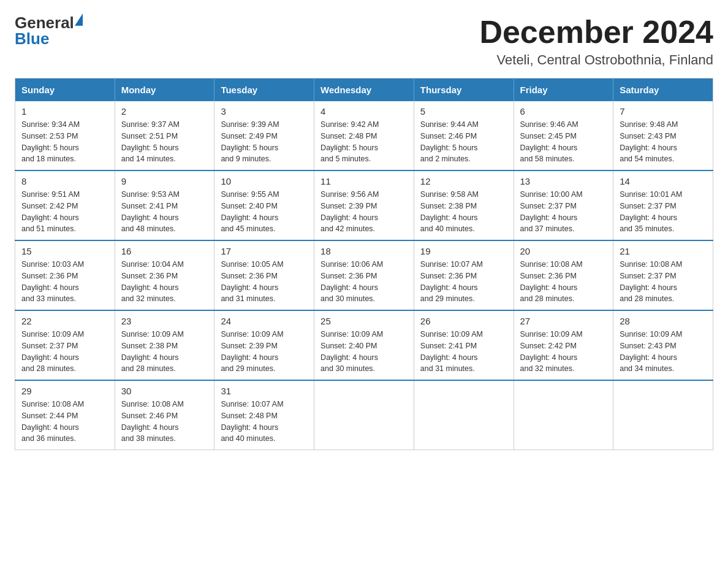 This screenshot has height=563, width=728. What do you see at coordinates (265, 90) in the screenshot?
I see `header-tuesday: Tuesday` at bounding box center [265, 90].